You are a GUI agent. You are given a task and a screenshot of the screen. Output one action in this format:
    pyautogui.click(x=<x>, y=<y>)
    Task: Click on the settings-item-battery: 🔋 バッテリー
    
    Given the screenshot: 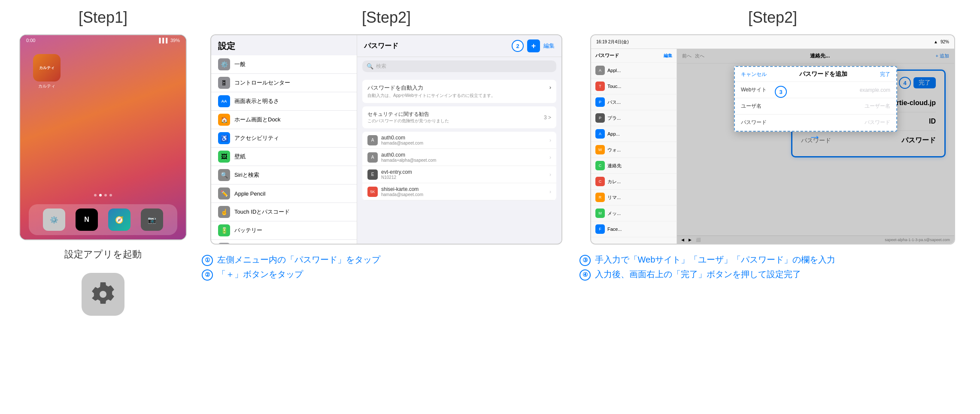 What is the action you would take?
    pyautogui.click(x=284, y=231)
    